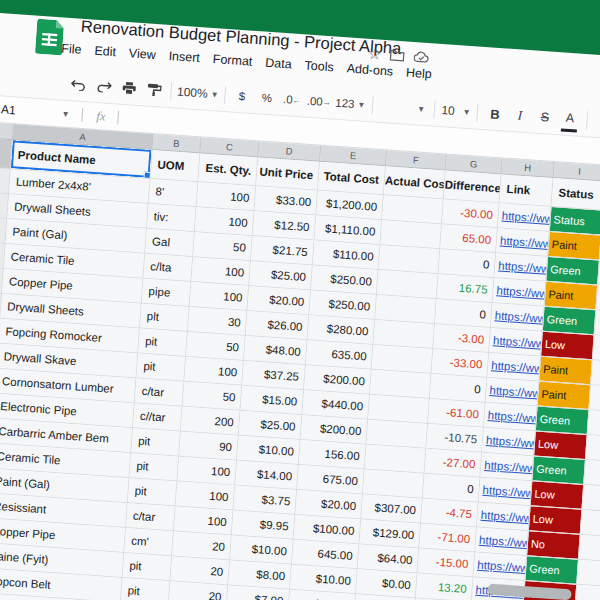  What do you see at coordinates (468, 264) in the screenshot?
I see `cell-G4: 0` at bounding box center [468, 264].